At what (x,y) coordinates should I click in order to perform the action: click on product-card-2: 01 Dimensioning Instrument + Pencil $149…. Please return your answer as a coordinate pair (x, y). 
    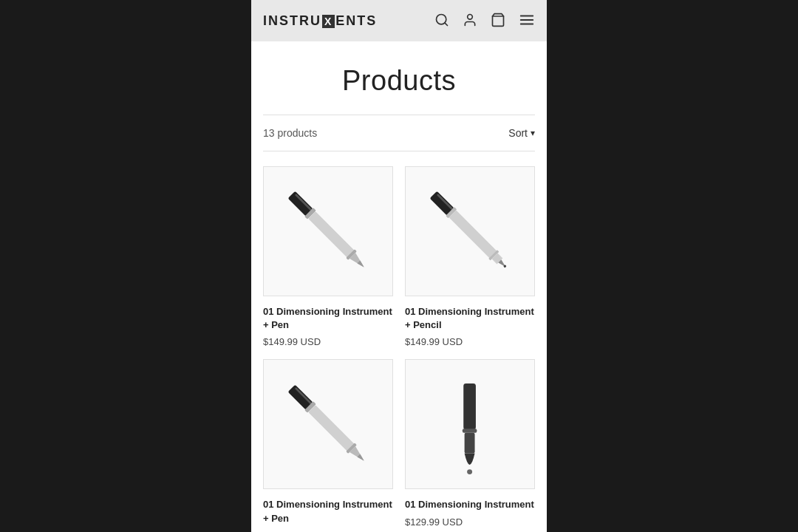
    Looking at the image, I should click on (470, 257).